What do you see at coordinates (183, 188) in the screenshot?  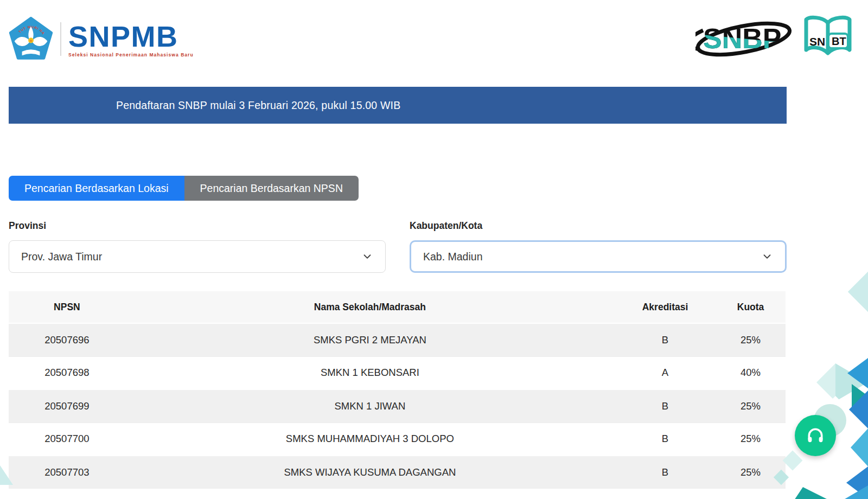 I see `search-tabs: Pencarian Berdasarkan Lokasi Pencarian B…` at bounding box center [183, 188].